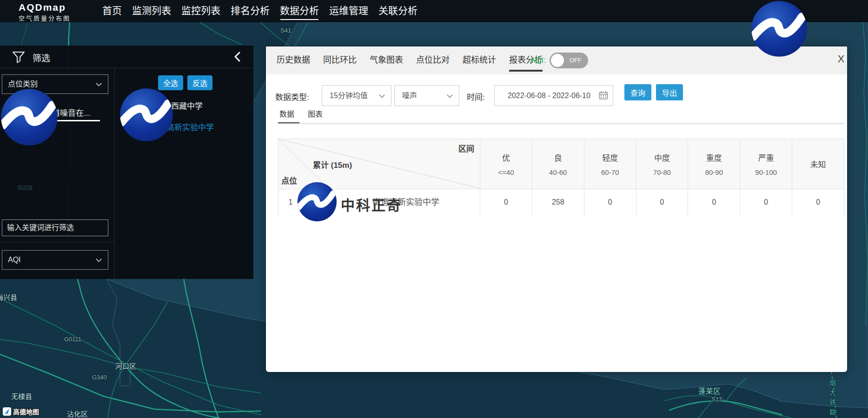  I want to click on tab-同比环比: 同比环比, so click(340, 60).